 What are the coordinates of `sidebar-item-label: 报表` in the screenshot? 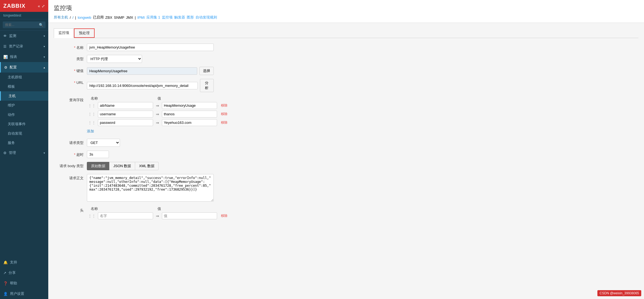 It's located at (14, 57).